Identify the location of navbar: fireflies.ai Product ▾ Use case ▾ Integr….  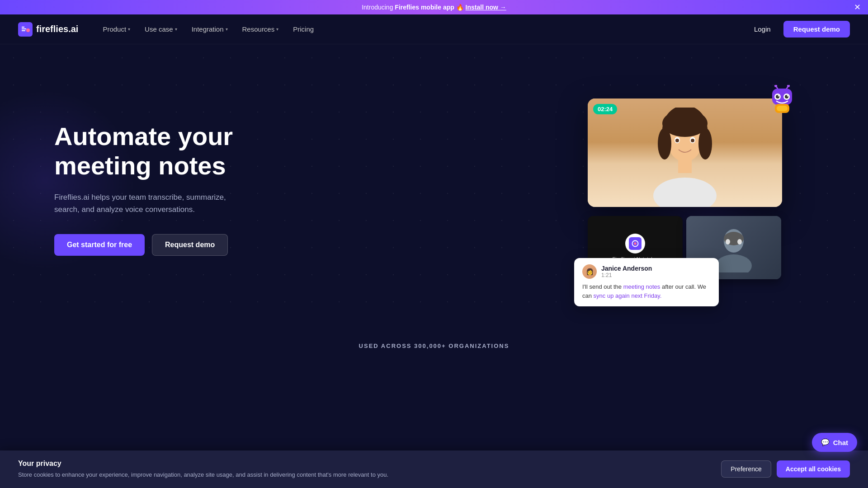
(434, 29).